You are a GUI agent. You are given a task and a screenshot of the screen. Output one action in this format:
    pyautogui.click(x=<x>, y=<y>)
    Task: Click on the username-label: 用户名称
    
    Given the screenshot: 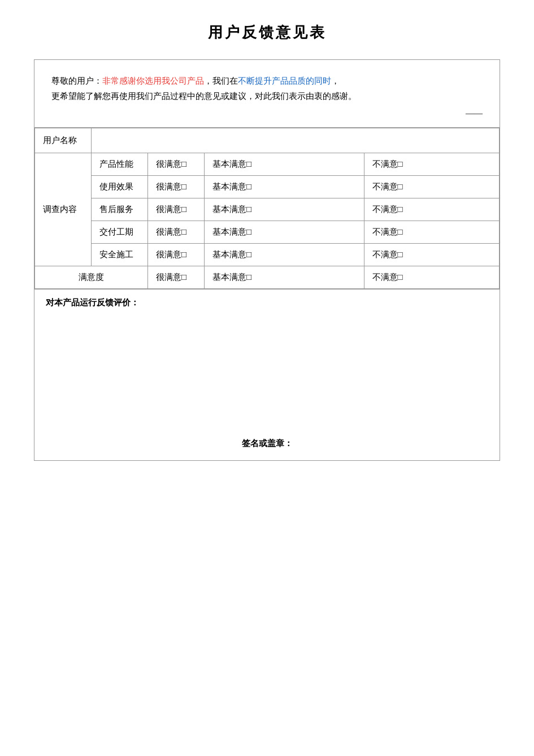 What is the action you would take?
    pyautogui.click(x=63, y=141)
    